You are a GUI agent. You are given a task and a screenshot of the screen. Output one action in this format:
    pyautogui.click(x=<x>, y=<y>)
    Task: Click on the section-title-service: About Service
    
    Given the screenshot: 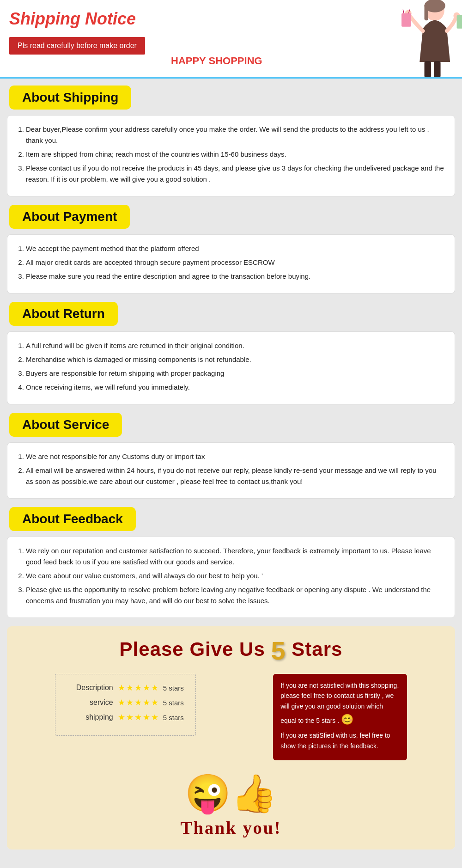 What is the action you would take?
    pyautogui.click(x=66, y=424)
    